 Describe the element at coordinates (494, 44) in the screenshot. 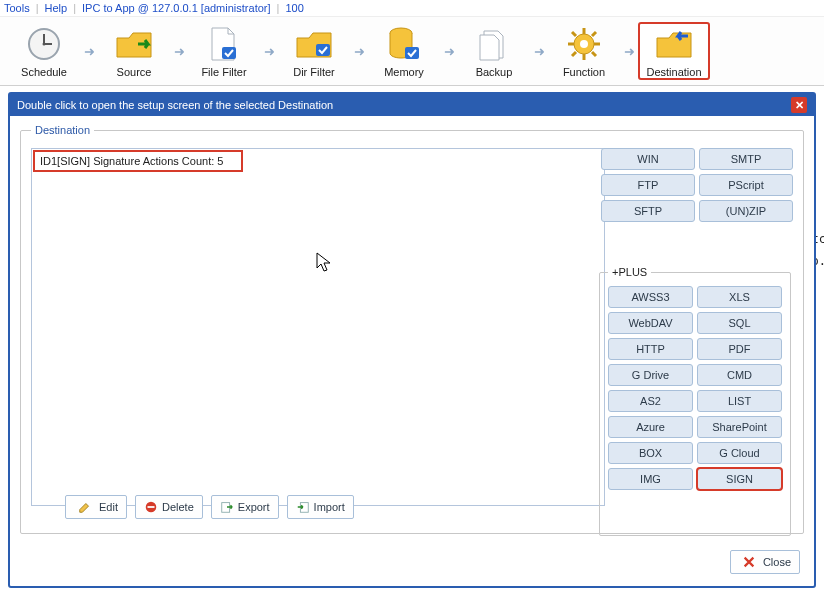

I see `files-icon` at that location.